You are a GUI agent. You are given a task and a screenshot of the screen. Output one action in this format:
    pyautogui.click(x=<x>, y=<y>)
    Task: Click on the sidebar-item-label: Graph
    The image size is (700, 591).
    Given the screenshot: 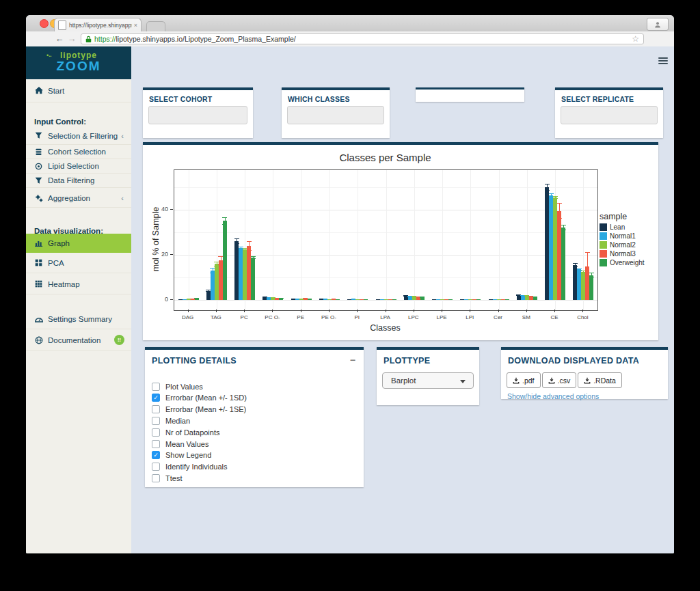 What is the action you would take?
    pyautogui.click(x=59, y=243)
    